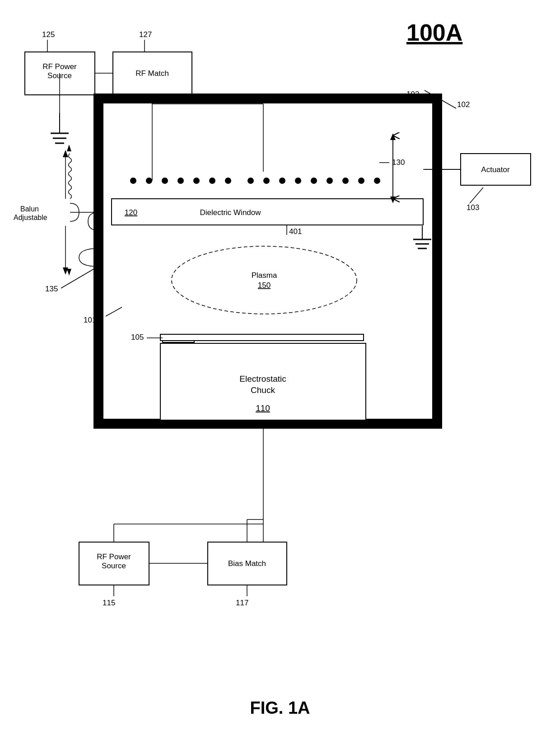 This screenshot has width=560, height=744. Describe the element at coordinates (242, 603) in the screenshot. I see `label-117: 117` at that location.